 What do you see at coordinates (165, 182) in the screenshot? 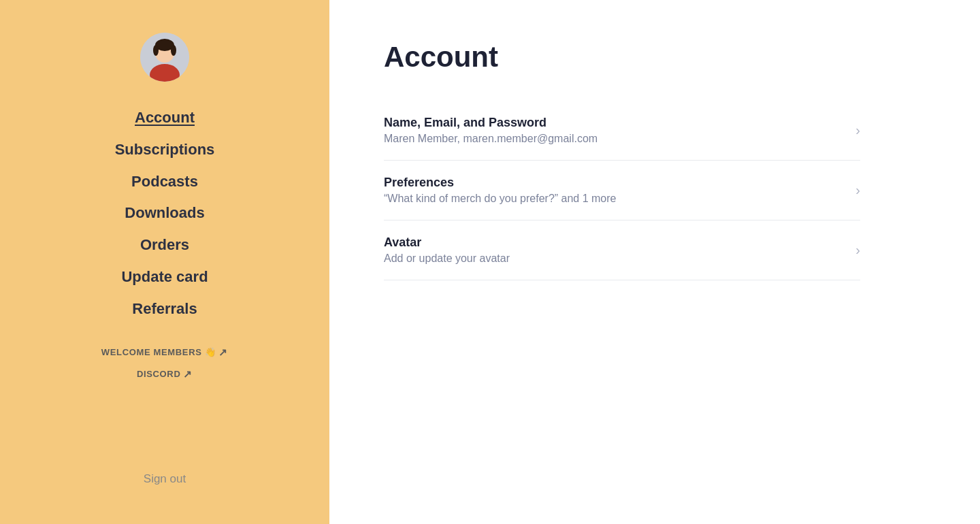
I see `sidebar-item-podcasts: Podcasts` at bounding box center [165, 182].